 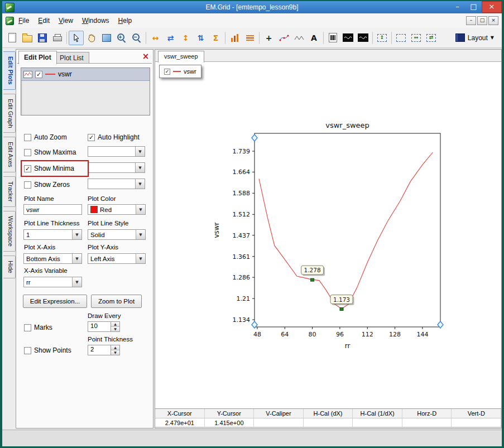 I want to click on menu-windows: Windows, so click(x=96, y=21).